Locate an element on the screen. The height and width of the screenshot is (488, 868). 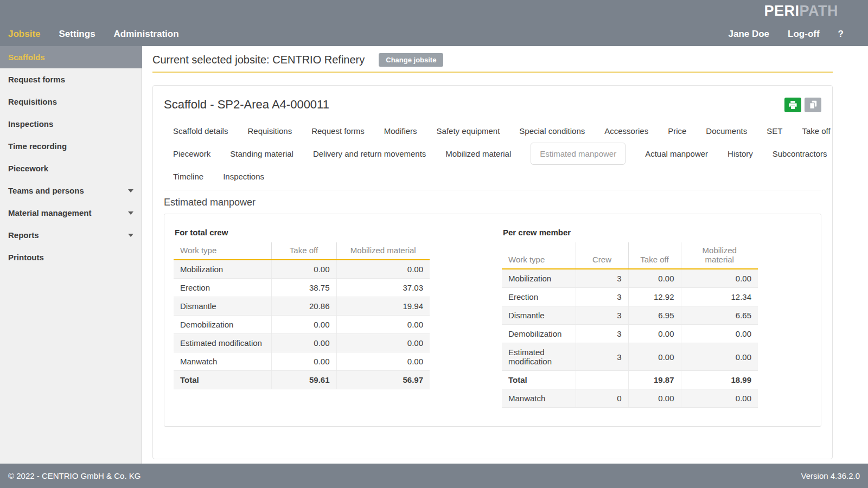
table-row-demobilization: Demobilization30.000.00 is located at coordinates (630, 334).